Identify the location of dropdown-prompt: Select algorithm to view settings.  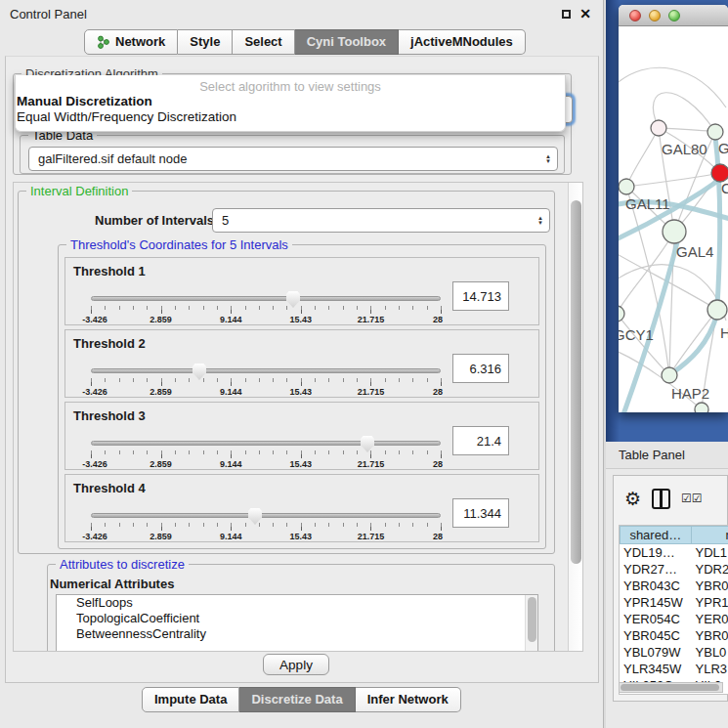
(290, 84).